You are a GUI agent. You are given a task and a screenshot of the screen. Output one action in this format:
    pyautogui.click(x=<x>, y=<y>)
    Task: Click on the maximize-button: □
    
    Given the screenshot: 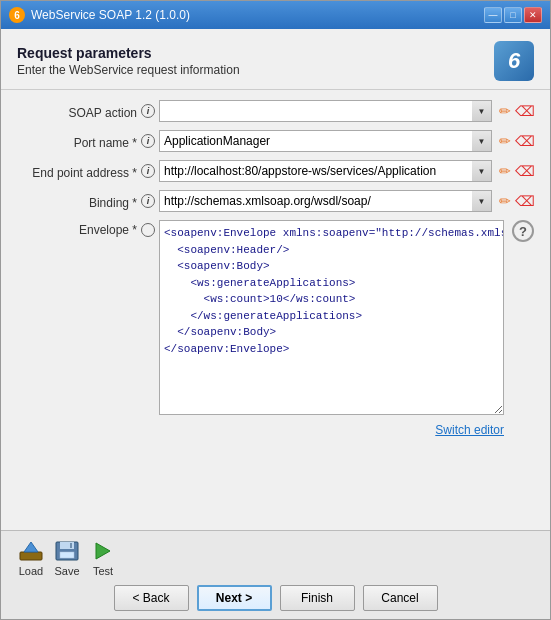 What is the action you would take?
    pyautogui.click(x=513, y=15)
    